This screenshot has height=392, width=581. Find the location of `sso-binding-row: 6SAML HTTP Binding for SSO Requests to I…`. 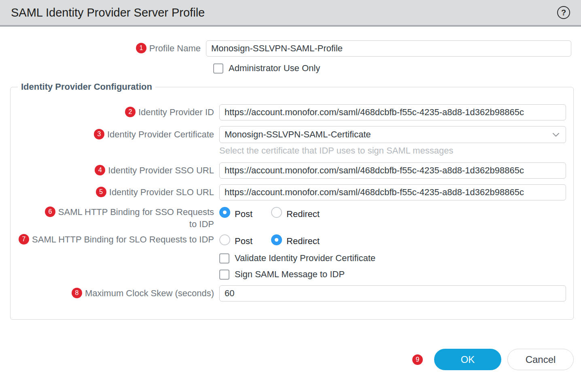

sso-binding-row: 6SAML HTTP Binding for SSO Requests to I… is located at coordinates (292, 218).